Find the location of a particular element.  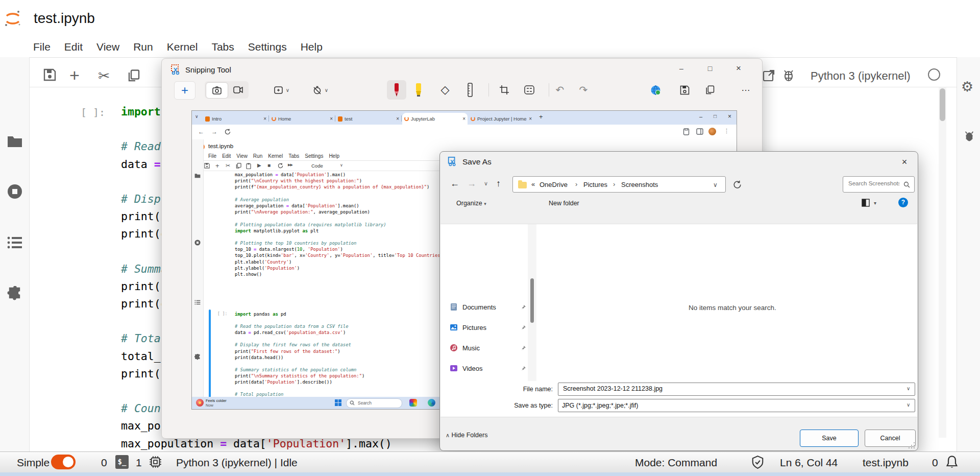

save-type-chevron-icon: ∨ is located at coordinates (909, 404).